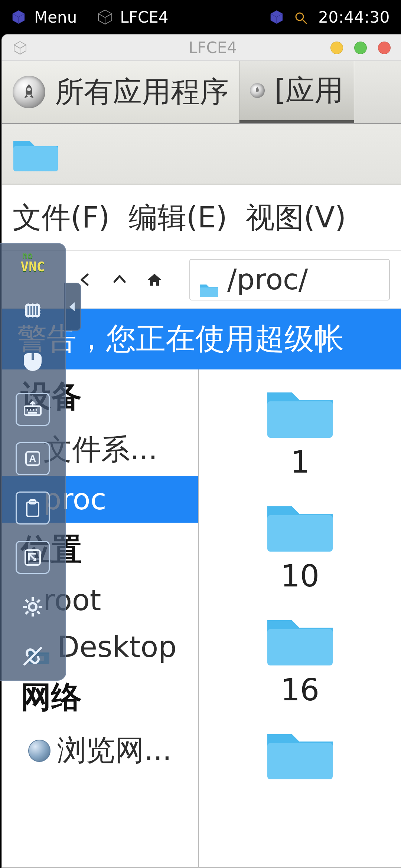  I want to click on folder-item: 16, so click(300, 668).